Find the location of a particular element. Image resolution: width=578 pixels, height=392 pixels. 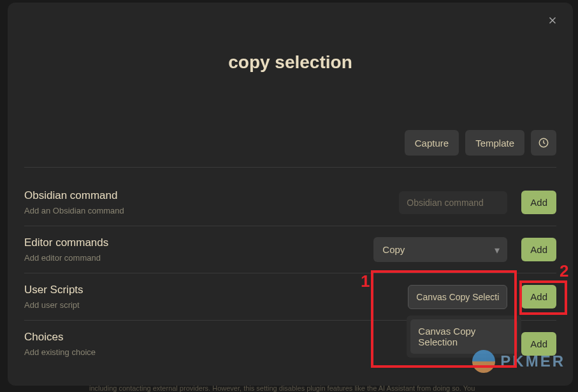

setting-title: User Scripts is located at coordinates (216, 290).